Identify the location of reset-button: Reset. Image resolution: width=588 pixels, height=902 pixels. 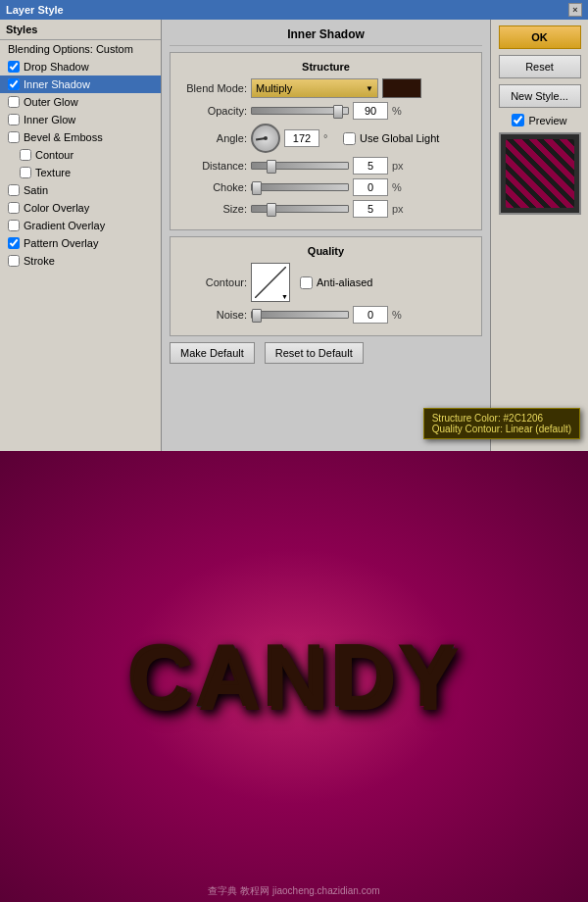
(540, 67).